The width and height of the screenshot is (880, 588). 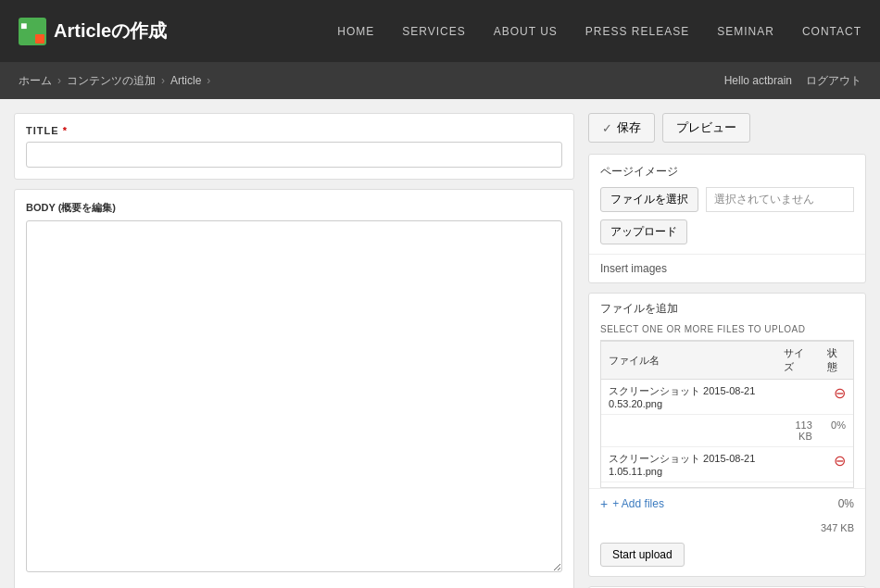 What do you see at coordinates (836, 397) in the screenshot?
I see `remove-icon-0: ⊖` at bounding box center [836, 397].